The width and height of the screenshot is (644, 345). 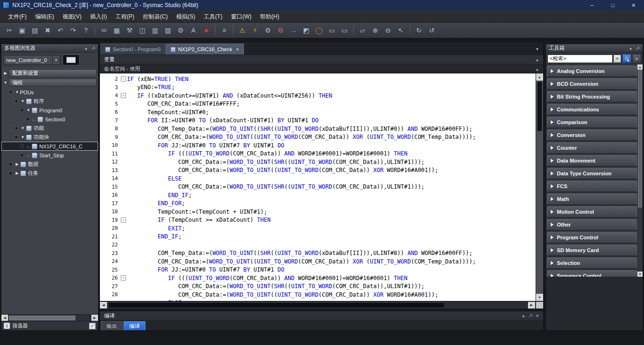 What do you see at coordinates (318, 79) in the screenshot?
I see `code-line-2: 2IF (xEN=TRUE) THEN` at bounding box center [318, 79].